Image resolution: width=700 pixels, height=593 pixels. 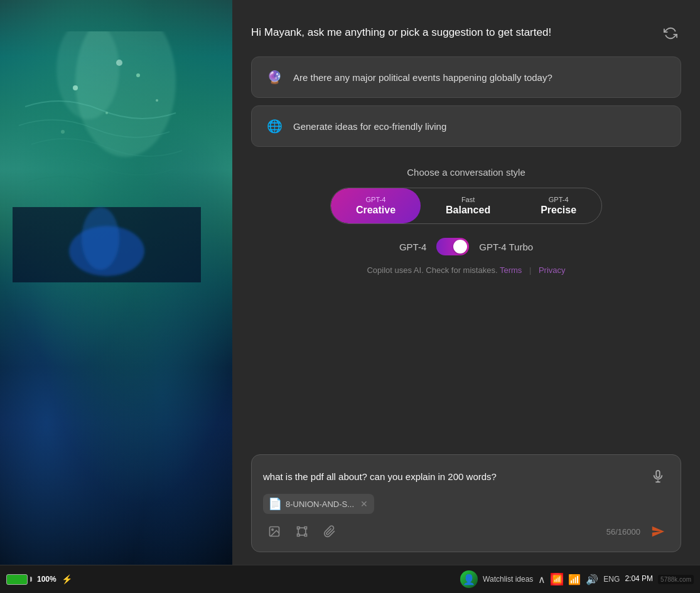 What do you see at coordinates (370, 127) in the screenshot?
I see `suggestion-text-2: Generate ideas for eco-friendly living` at bounding box center [370, 127].